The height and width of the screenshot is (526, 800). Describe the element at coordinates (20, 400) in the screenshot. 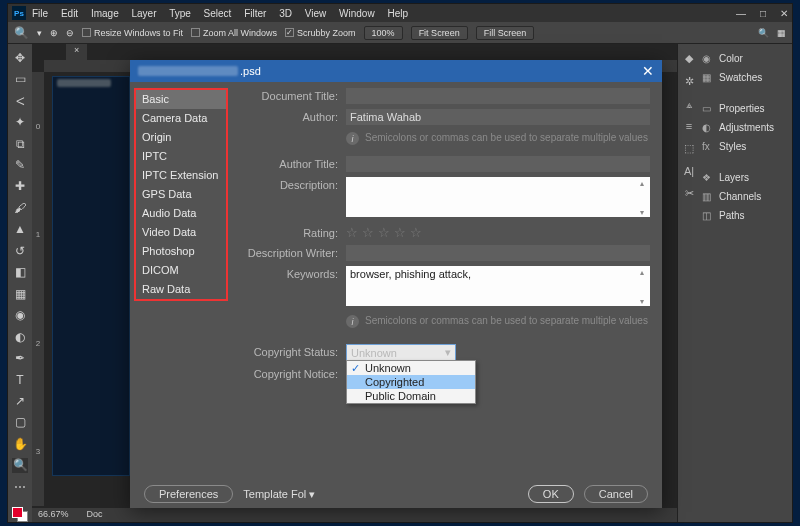

I see `path-tool: ↗` at that location.